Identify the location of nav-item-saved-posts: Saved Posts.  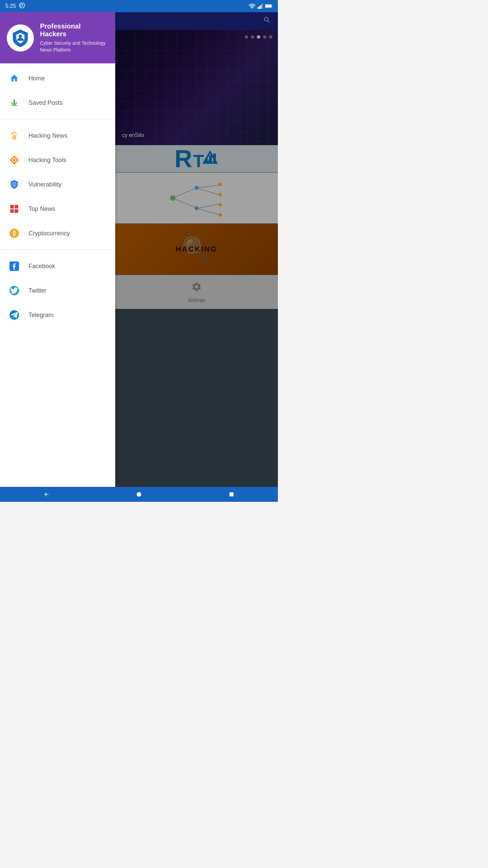
(58, 103).